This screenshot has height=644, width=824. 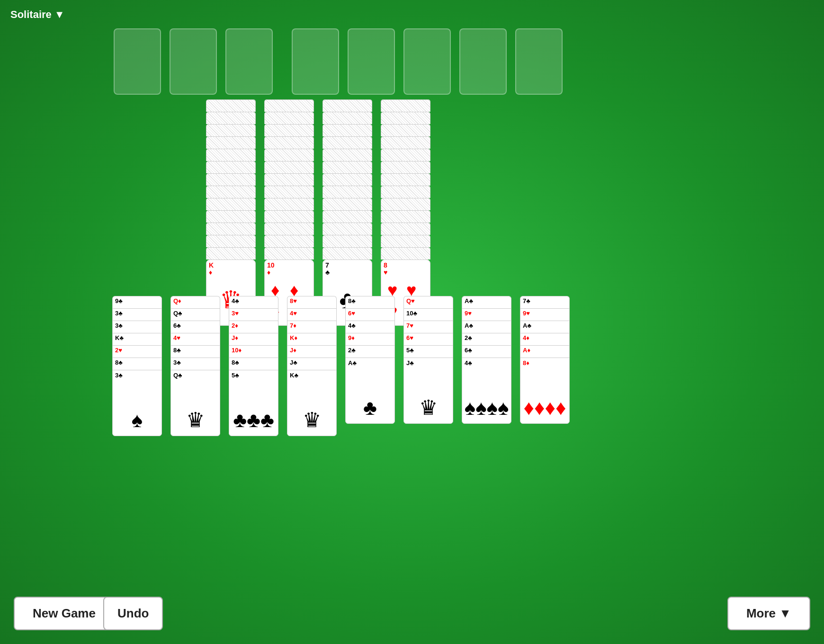 What do you see at coordinates (312, 302) in the screenshot?
I see `tableau-card: 8♥` at bounding box center [312, 302].